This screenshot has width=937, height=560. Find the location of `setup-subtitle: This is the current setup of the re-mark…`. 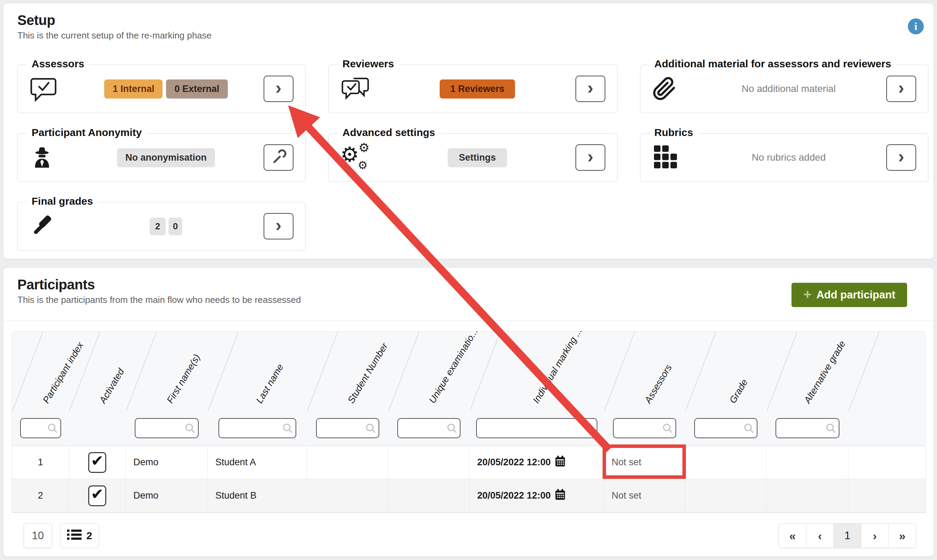

setup-subtitle: This is the current setup of the re-mark… is located at coordinates (475, 35).